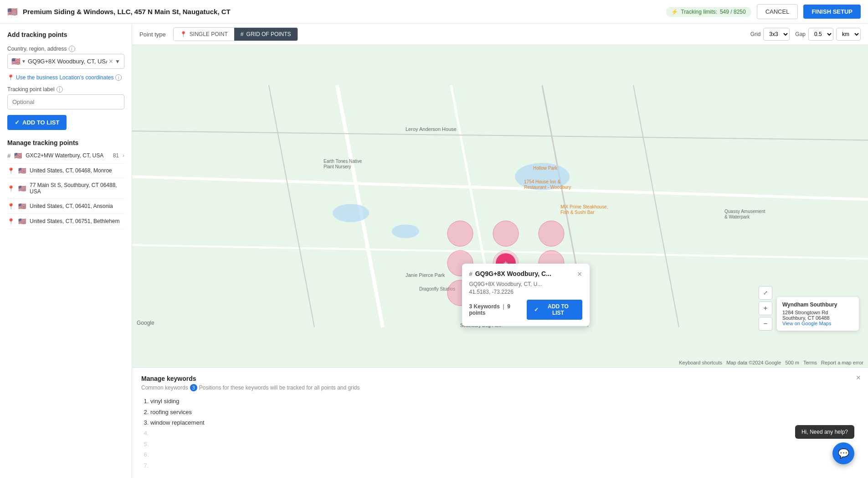 Image resolution: width=868 pixels, height=478 pixels. I want to click on grid-icon: #, so click(9, 156).